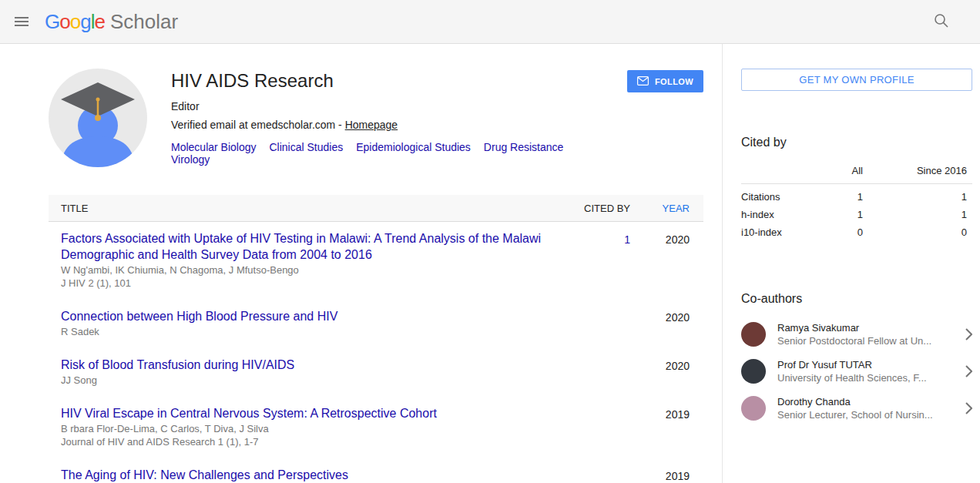 The image size is (980, 483). Describe the element at coordinates (304, 333) in the screenshot. I see `article-authors: R Sadek` at that location.